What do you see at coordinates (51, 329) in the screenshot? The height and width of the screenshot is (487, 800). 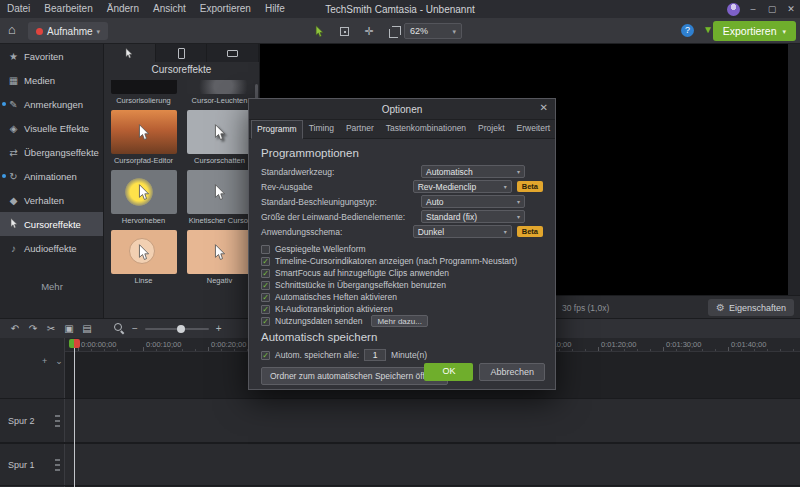 I see `cut-icon` at bounding box center [51, 329].